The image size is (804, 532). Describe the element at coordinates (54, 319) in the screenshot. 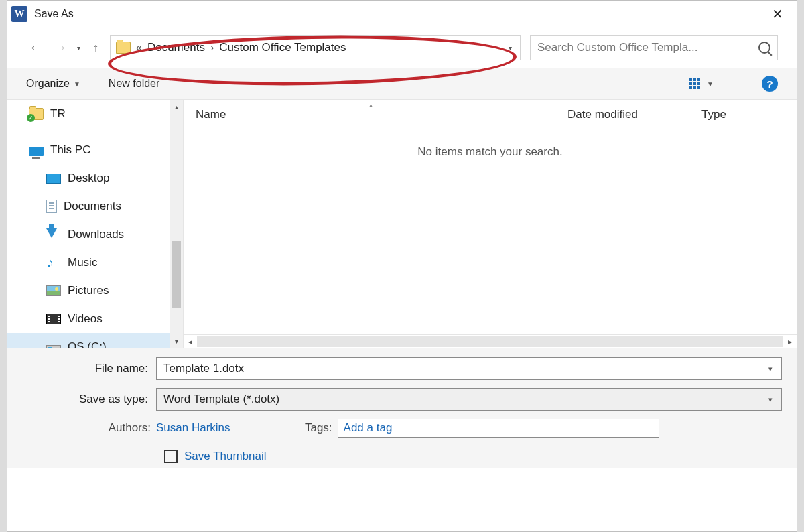

I see `videos-icon` at that location.